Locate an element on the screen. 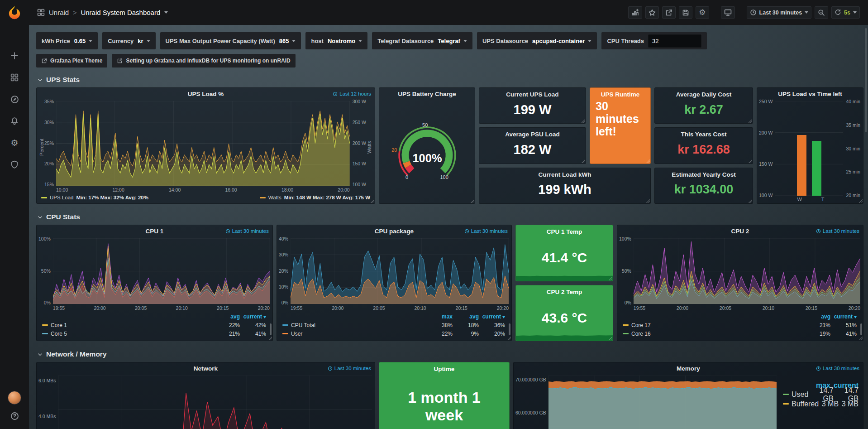 The image size is (868, 429). zoom-out-button is located at coordinates (821, 13).